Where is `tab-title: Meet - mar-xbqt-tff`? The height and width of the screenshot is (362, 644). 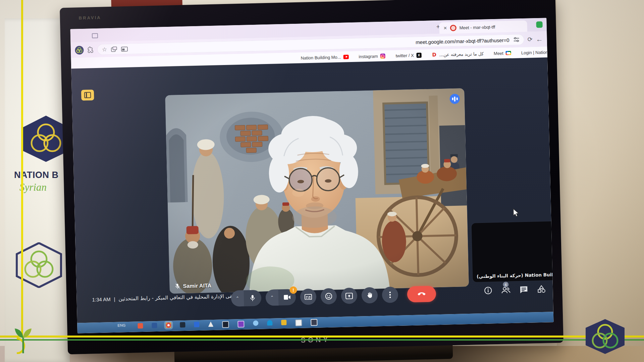 tab-title: Meet - mar-xbqt-tff is located at coordinates (477, 27).